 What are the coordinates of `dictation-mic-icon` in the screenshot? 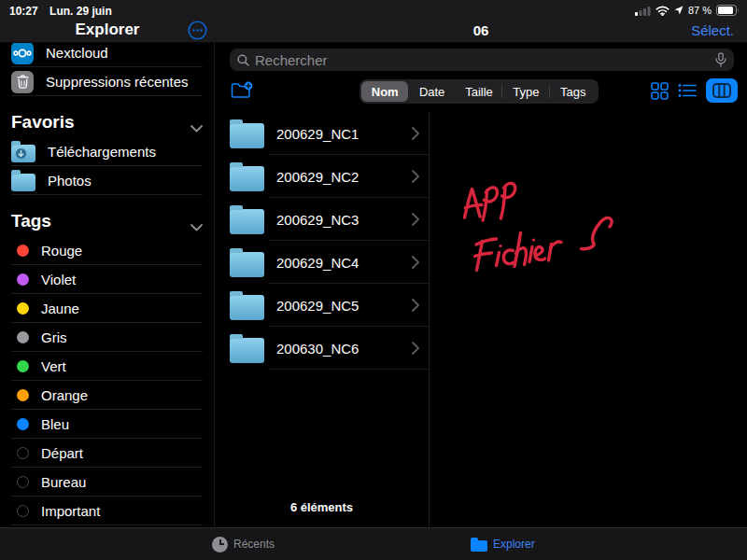 It's located at (721, 60).